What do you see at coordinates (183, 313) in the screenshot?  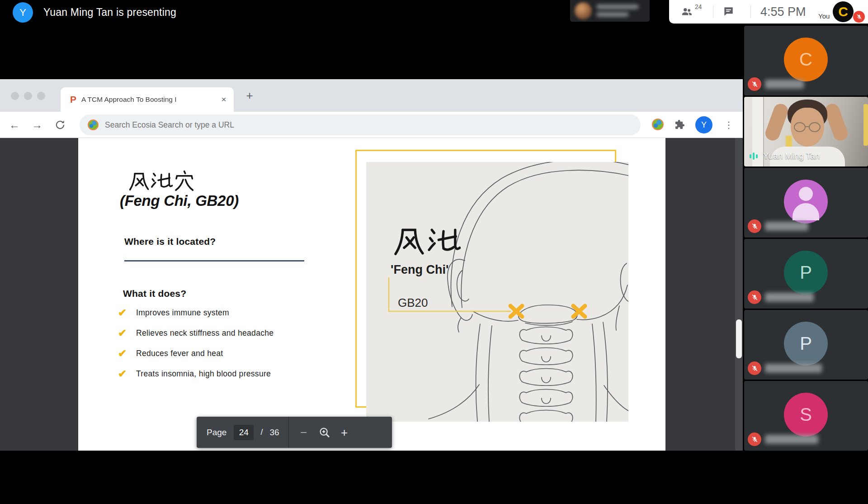 I see `benefit-text: Improves immune system` at bounding box center [183, 313].